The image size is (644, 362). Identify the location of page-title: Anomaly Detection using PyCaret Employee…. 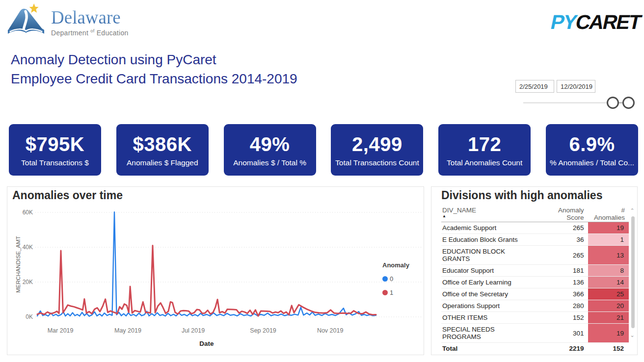
(154, 69).